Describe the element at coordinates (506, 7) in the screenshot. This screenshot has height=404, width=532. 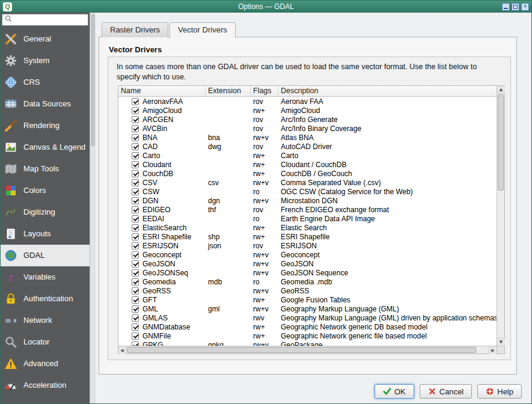
I see `minimize-button` at that location.